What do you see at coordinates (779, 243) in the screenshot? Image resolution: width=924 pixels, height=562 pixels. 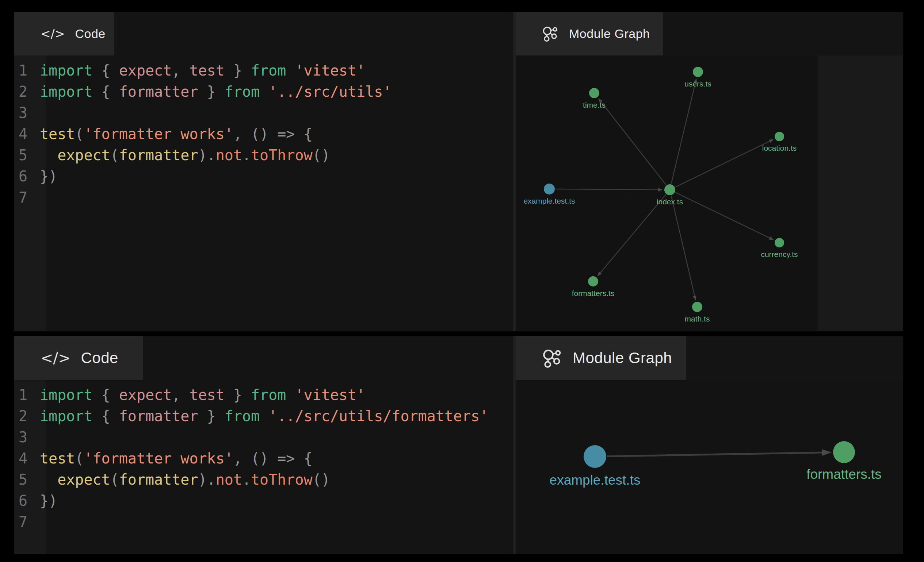 I see `graph-node-currency.ts` at bounding box center [779, 243].